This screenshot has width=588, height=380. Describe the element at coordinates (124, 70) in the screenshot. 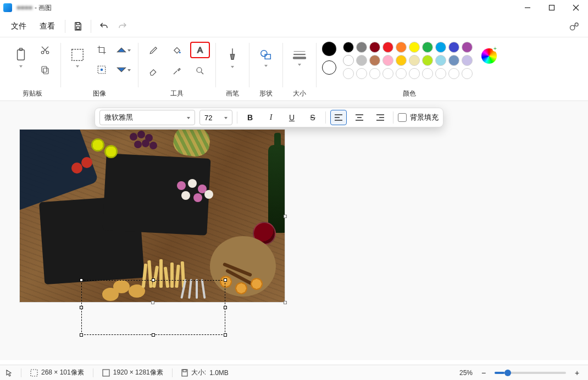

I see `flip-tool` at that location.